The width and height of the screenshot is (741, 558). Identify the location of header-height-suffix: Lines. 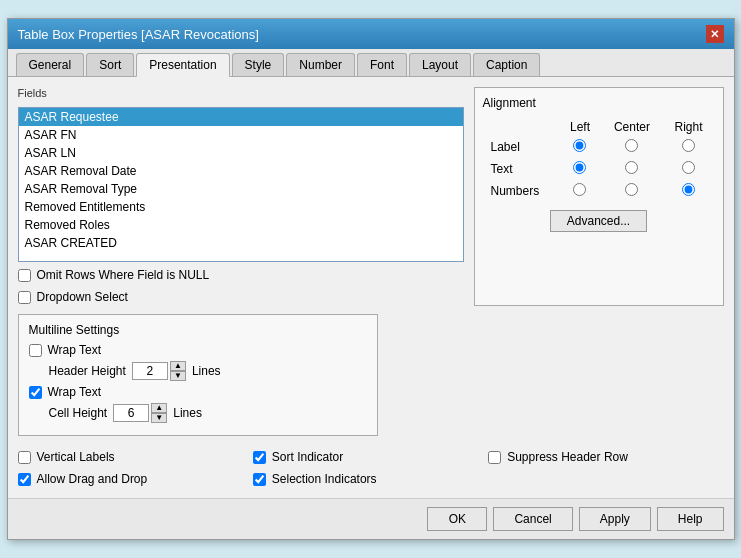
(206, 371).